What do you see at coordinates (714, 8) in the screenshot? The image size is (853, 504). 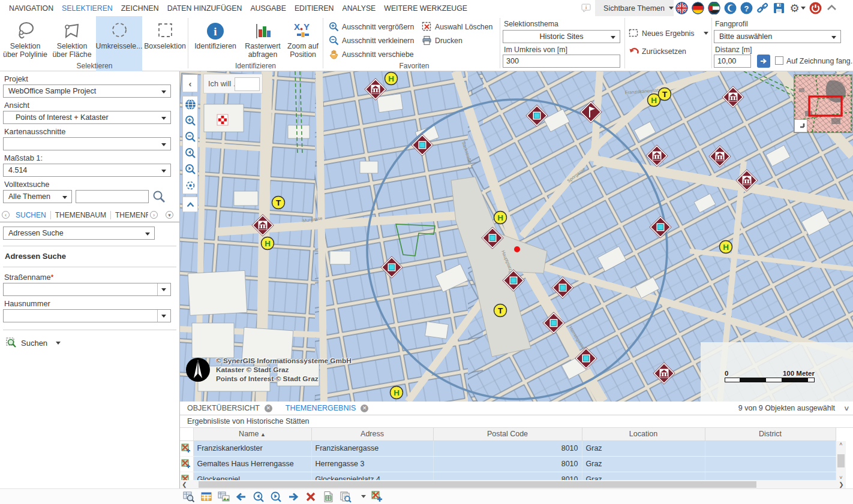 I see `flag-uae-icon` at bounding box center [714, 8].